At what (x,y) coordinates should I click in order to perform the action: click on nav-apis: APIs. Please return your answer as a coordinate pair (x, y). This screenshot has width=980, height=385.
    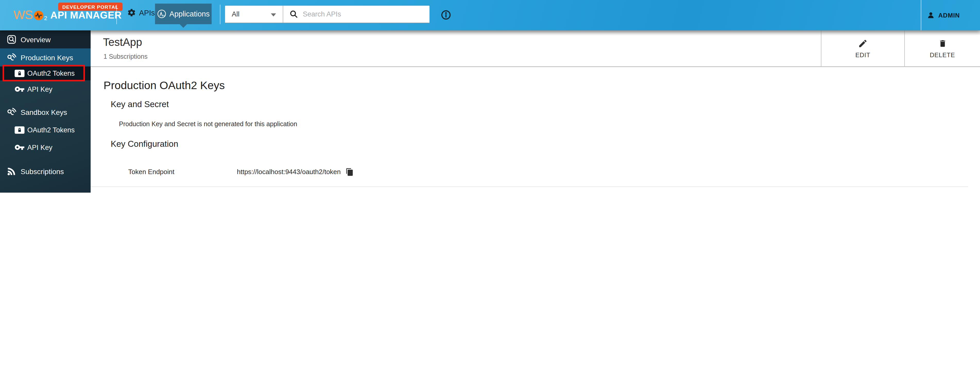
    Looking at the image, I should click on (141, 13).